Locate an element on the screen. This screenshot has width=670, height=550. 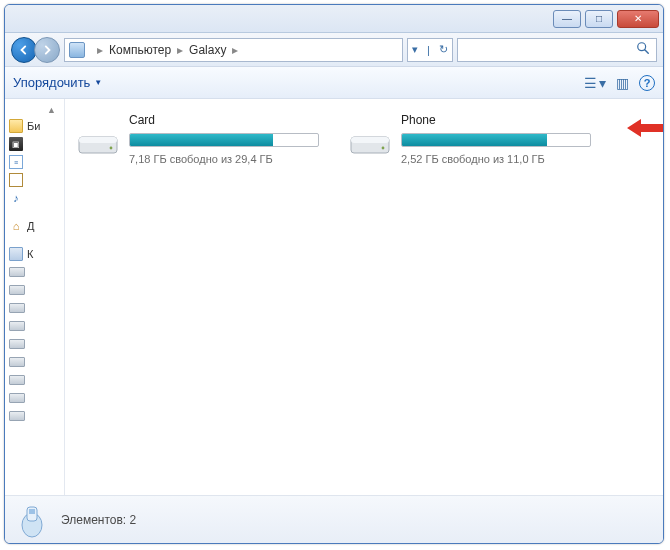
forward-button is located at coordinates (47, 50).